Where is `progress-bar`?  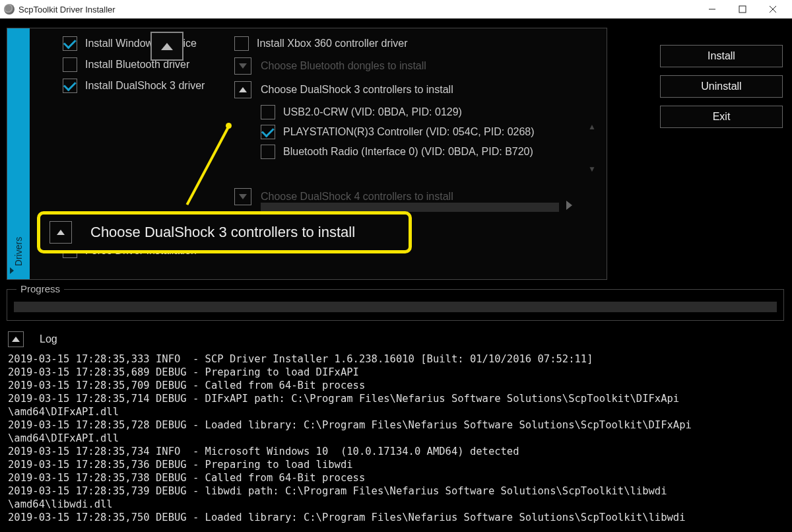
progress-bar is located at coordinates (395, 307).